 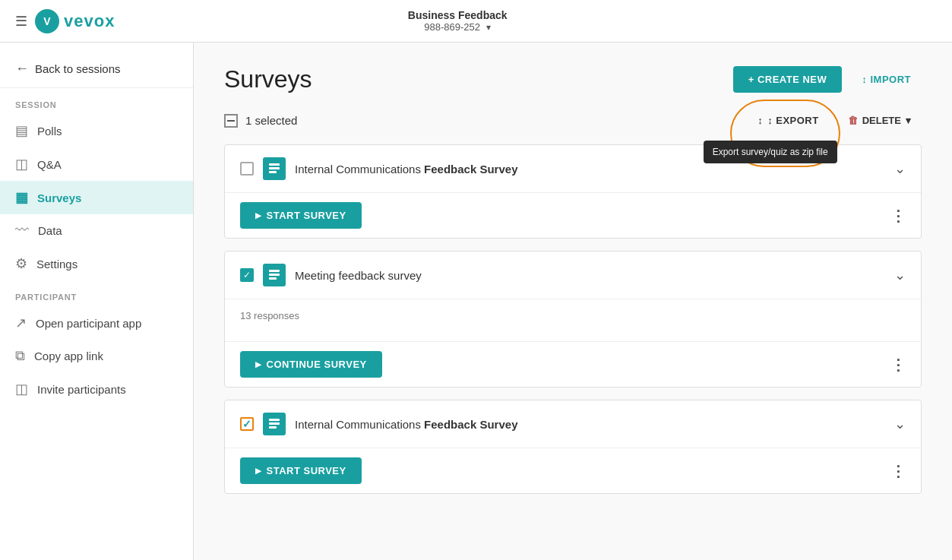 I want to click on survey-card-2-footer: ▶ CONTINUE SURVEY ⋮, so click(x=573, y=364).